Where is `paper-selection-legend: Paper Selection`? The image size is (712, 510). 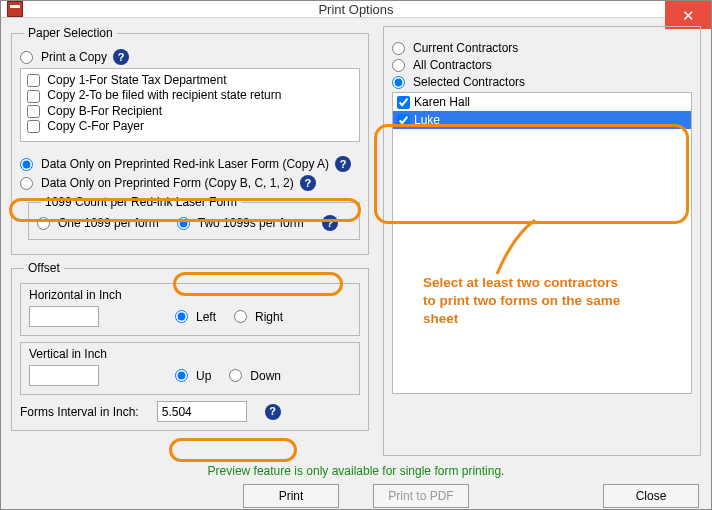 paper-selection-legend: Paper Selection is located at coordinates (70, 33).